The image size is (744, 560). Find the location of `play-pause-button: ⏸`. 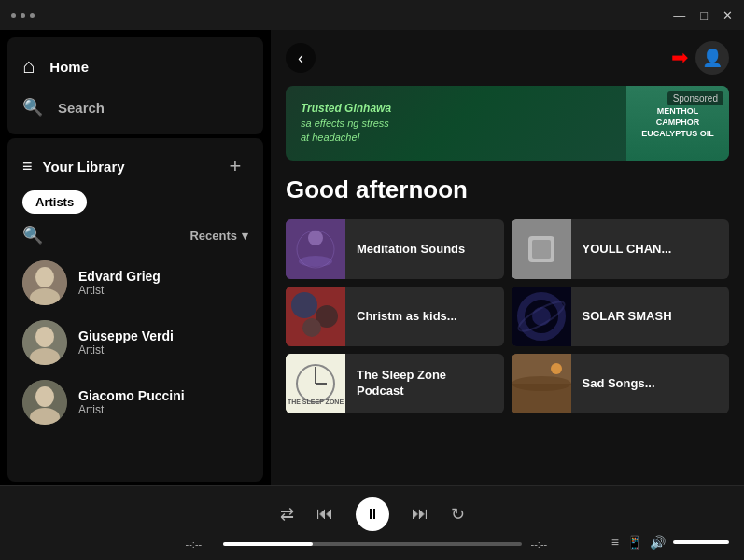

play-pause-button: ⏸ is located at coordinates (372, 514).